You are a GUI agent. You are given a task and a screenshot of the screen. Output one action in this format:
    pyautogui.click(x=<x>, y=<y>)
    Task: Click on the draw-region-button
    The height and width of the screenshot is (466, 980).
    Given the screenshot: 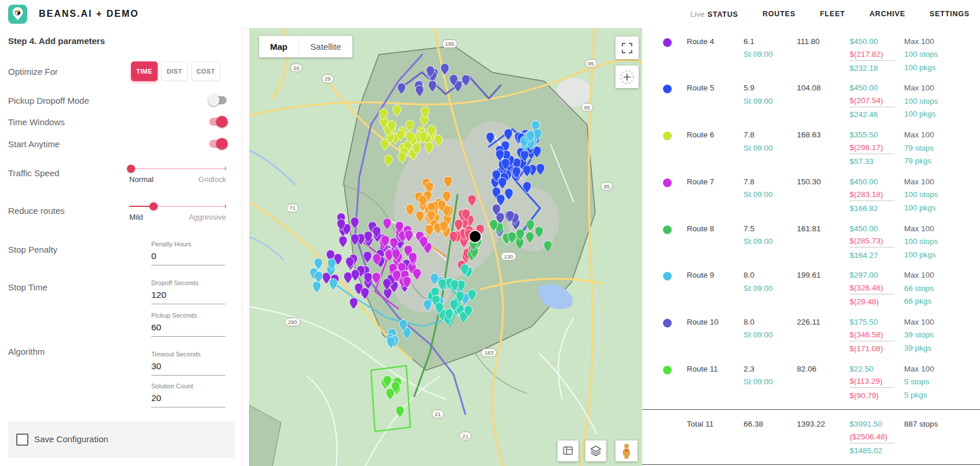 What is the action you would take?
    pyautogui.click(x=627, y=77)
    